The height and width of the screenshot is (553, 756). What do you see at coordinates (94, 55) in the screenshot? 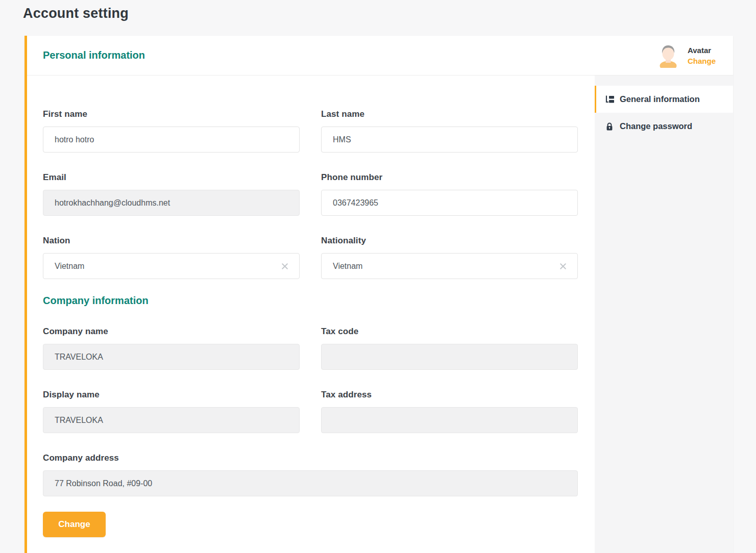
I see `personal-information-heading: Personal information` at bounding box center [94, 55].